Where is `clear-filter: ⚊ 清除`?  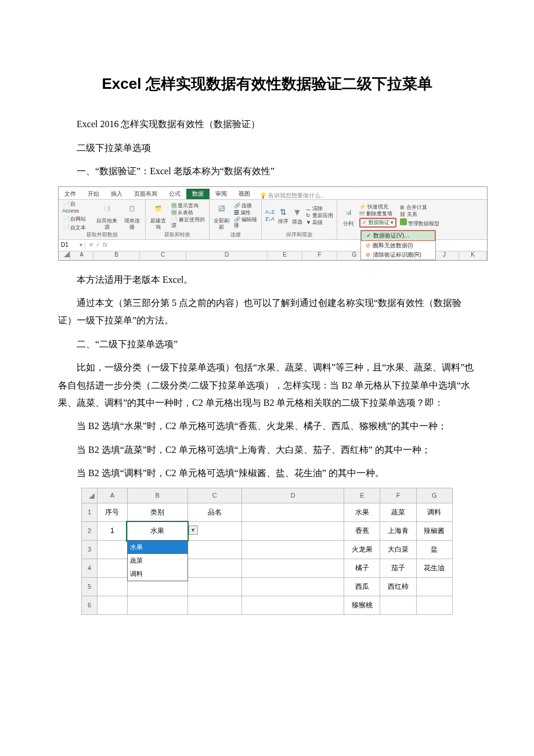
clear-filter: ⚊ 清除 is located at coordinates (319, 209).